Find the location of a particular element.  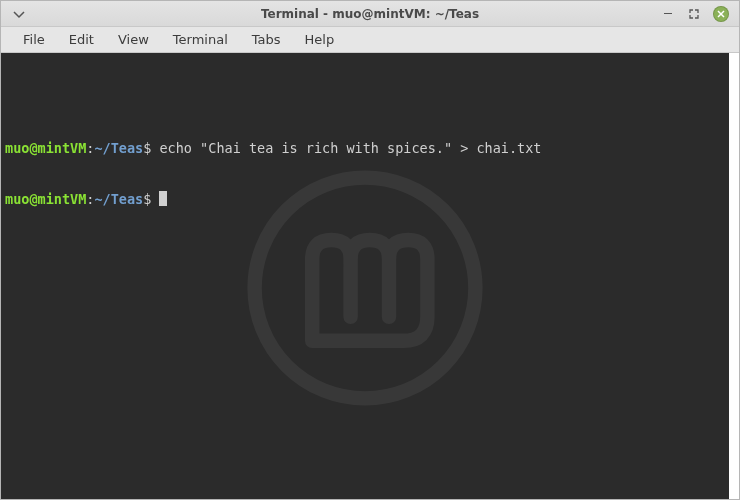

scrollbar is located at coordinates (734, 276).